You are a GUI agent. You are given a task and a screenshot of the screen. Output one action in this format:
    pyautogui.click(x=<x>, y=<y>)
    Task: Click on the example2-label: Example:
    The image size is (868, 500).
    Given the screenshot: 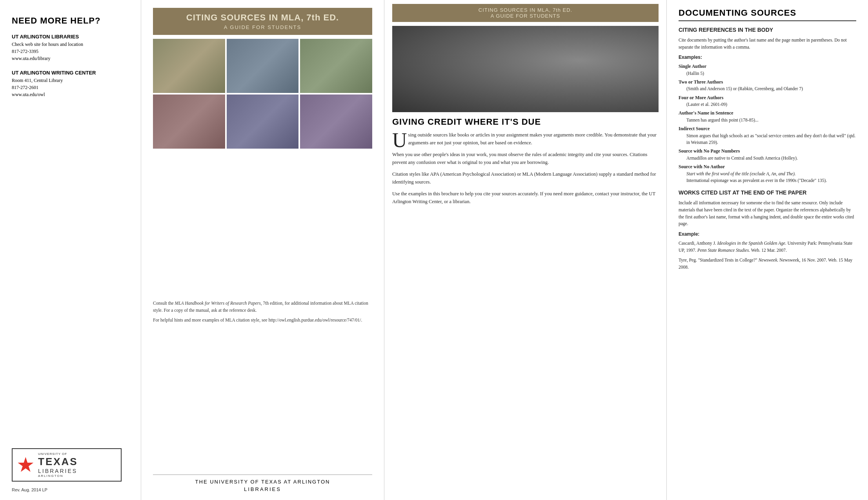 What is the action you would take?
    pyautogui.click(x=767, y=235)
    